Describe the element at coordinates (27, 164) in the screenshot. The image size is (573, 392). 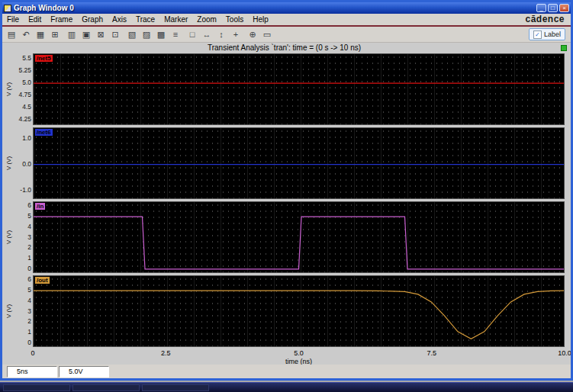
I see `y-tick-label: 0.0` at that location.